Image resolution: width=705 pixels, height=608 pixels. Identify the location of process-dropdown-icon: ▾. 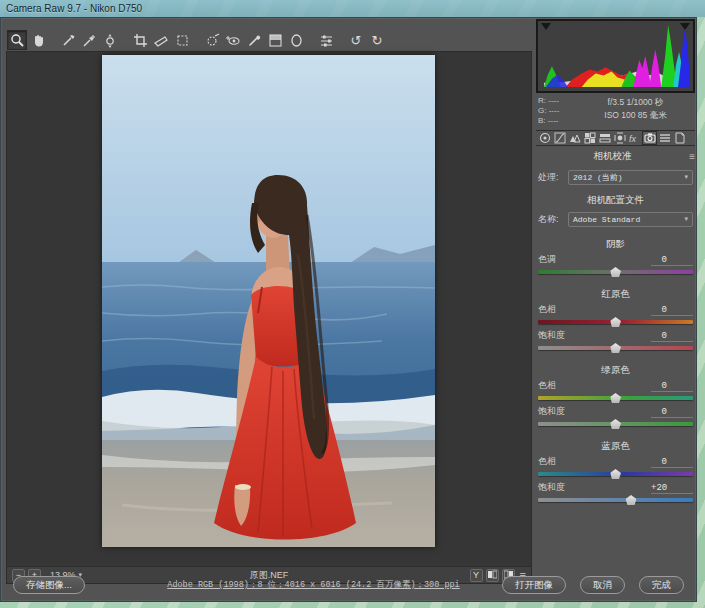
(686, 177).